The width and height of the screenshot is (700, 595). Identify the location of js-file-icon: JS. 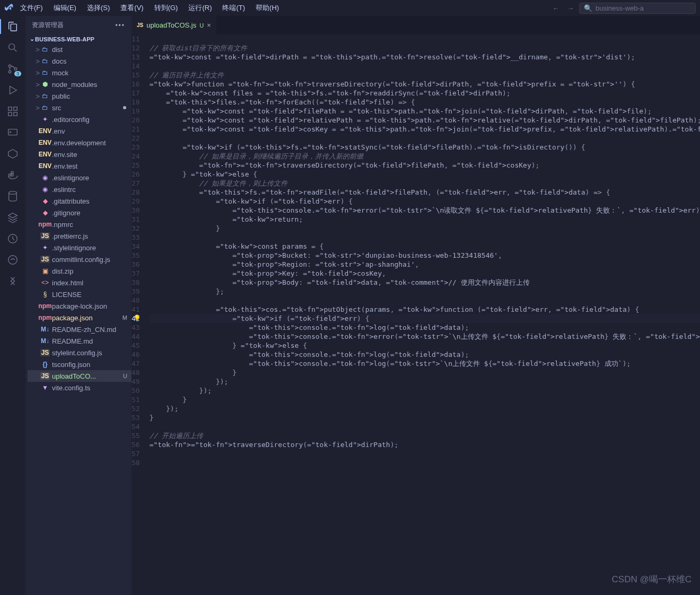
(140, 25).